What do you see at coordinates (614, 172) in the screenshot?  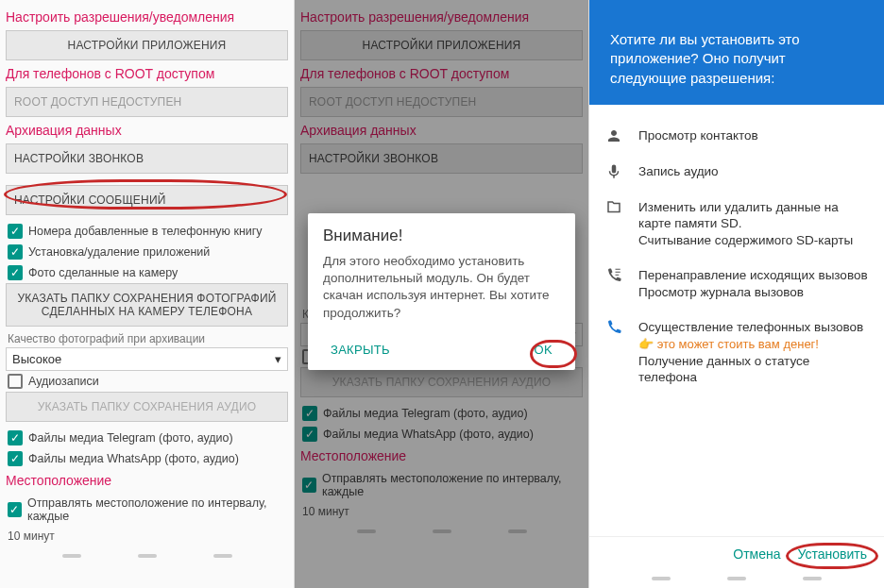 I see `mic-icon` at bounding box center [614, 172].